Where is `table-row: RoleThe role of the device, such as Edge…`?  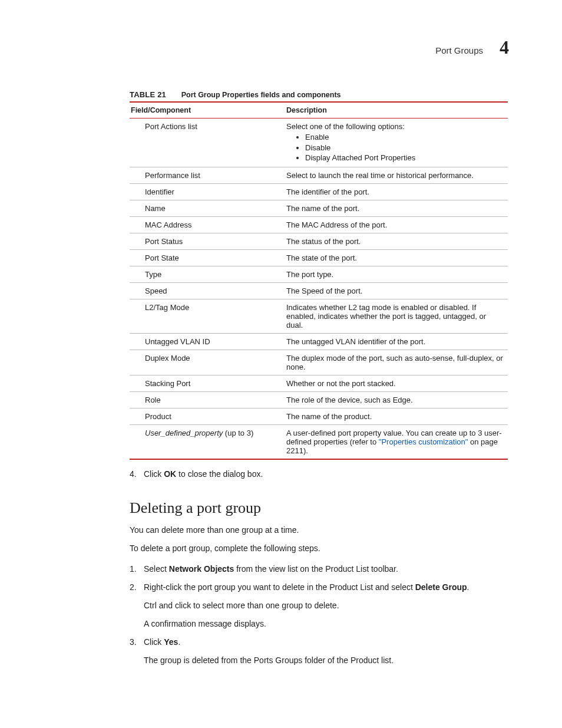
table-row: RoleThe role of the device, such as Edge… is located at coordinates (319, 400).